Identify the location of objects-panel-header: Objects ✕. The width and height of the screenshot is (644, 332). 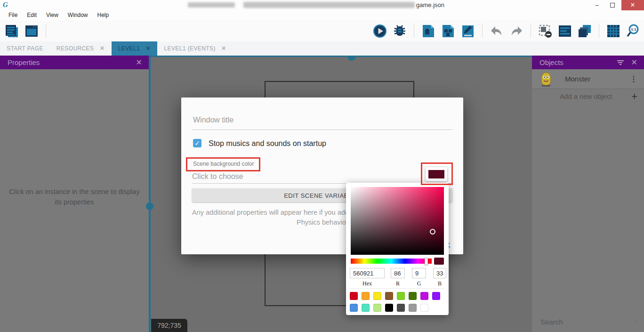
(588, 62).